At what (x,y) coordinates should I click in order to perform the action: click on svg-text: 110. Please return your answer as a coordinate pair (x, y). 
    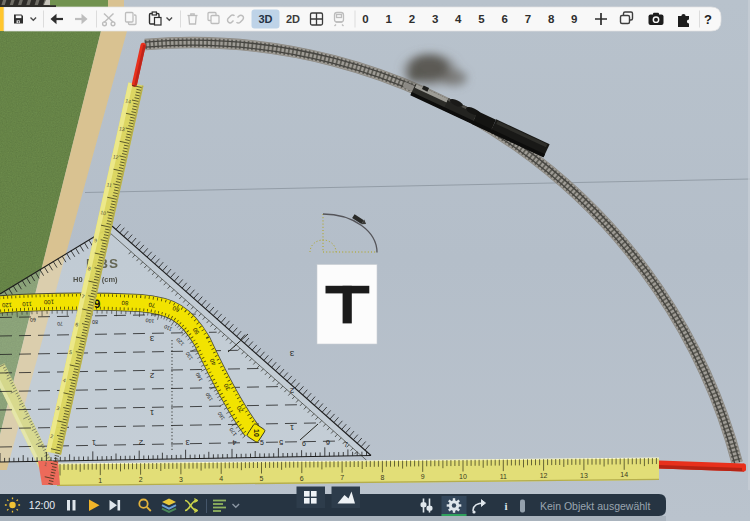
    Looking at the image, I should click on (26, 304).